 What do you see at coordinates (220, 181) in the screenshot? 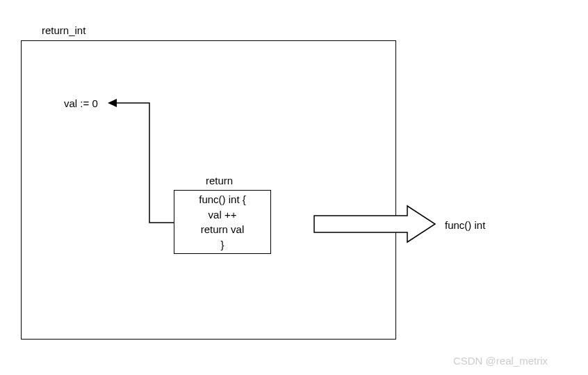
I see `return-label: return` at bounding box center [220, 181].